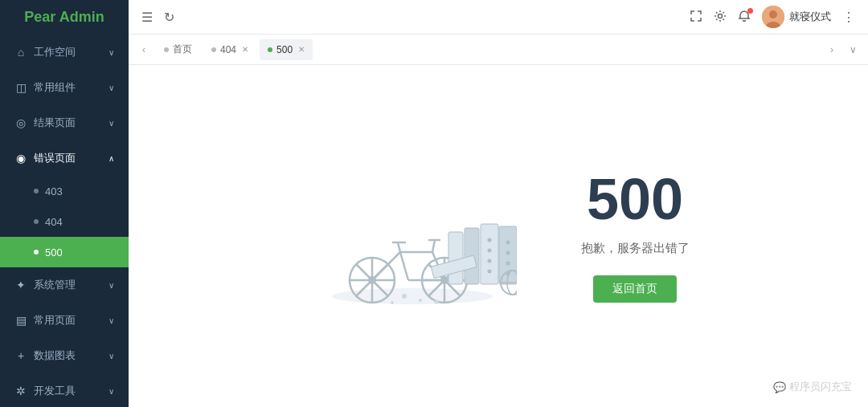  I want to click on workspace-icon: ⌂, so click(21, 52).